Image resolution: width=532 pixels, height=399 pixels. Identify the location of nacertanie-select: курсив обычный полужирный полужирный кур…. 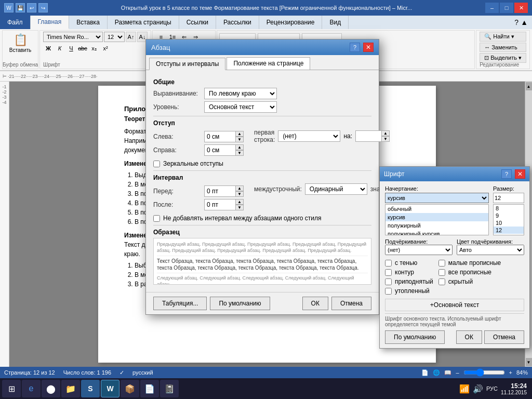
(437, 198).